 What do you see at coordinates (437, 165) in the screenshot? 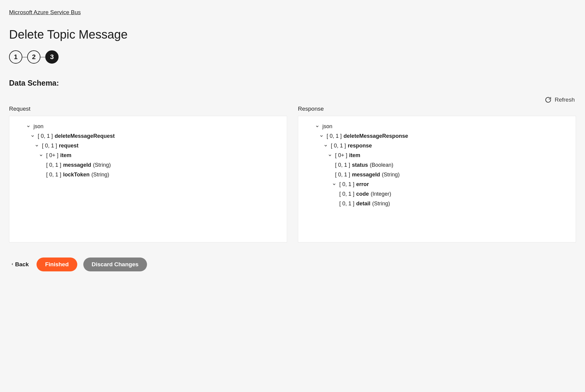
I see `tree-node-status: [ 0, 1 ] status (Boolean)` at bounding box center [437, 165].